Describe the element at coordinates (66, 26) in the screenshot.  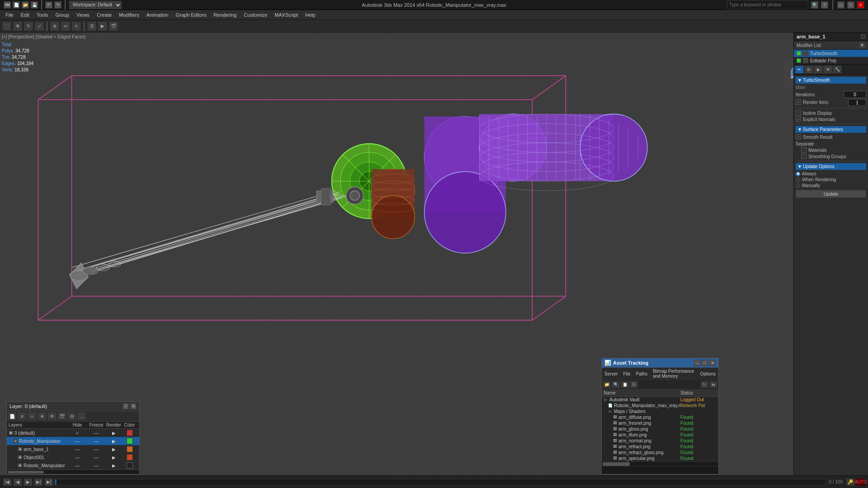
I see `tb-mirror: ⇔` at that location.